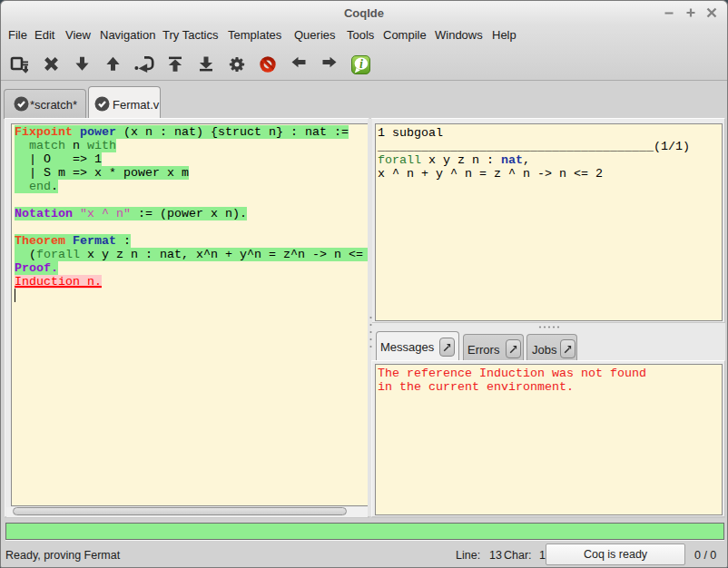 Image resolution: width=728 pixels, height=568 pixels. What do you see at coordinates (361, 64) in the screenshot?
I see `svg-text: i` at bounding box center [361, 64].